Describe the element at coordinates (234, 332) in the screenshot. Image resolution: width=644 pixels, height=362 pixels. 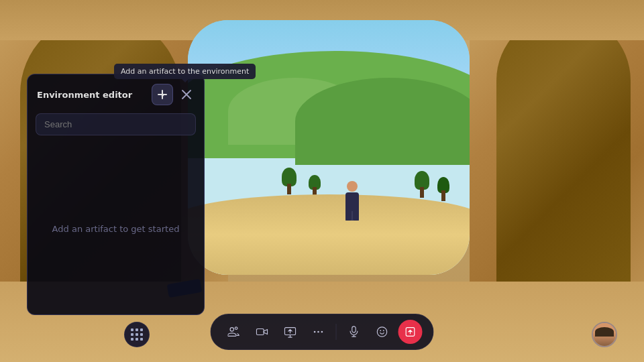
I see `toolbar-people-button` at that location.